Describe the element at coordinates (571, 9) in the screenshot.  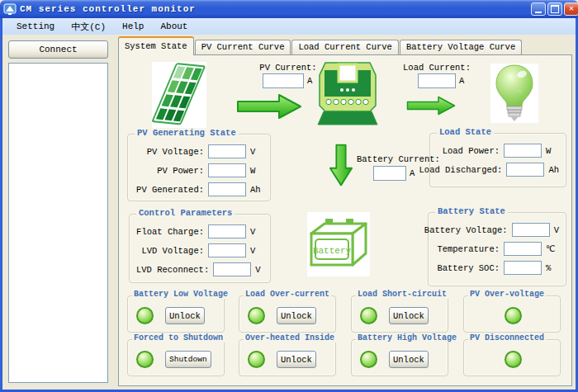
I see `close-button: ✕` at that location.